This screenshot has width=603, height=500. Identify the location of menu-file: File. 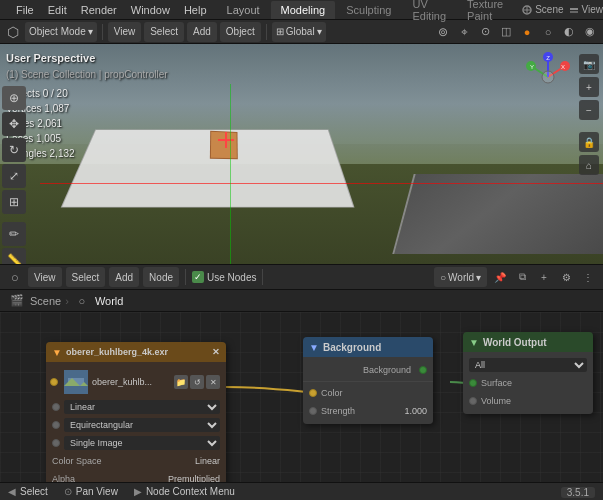
(25, 10).